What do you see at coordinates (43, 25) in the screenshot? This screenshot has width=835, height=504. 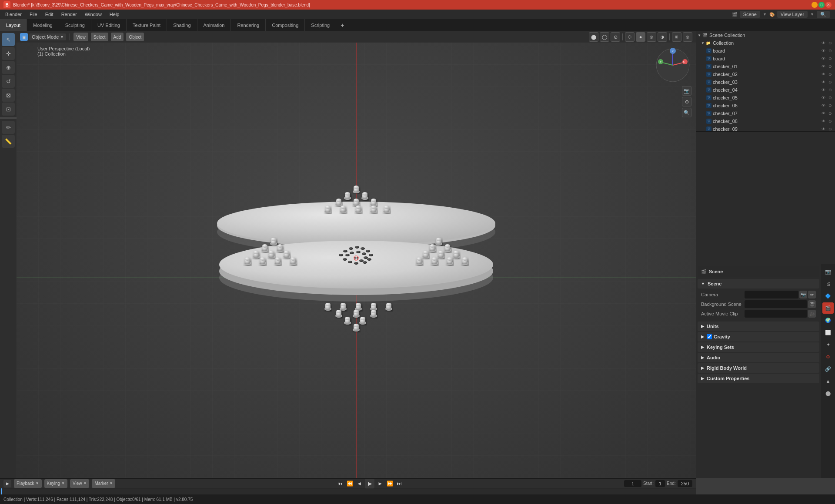 I see `tab-modeling: Modeling` at bounding box center [43, 25].